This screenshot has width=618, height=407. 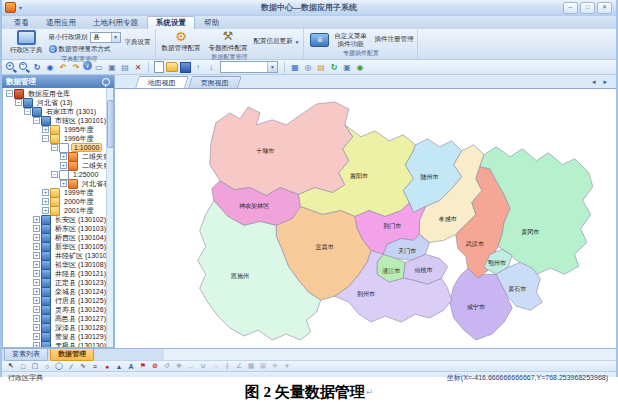 I want to click on custom-menu-button: ≣ 自定义菜单插件功能, so click(x=339, y=40).